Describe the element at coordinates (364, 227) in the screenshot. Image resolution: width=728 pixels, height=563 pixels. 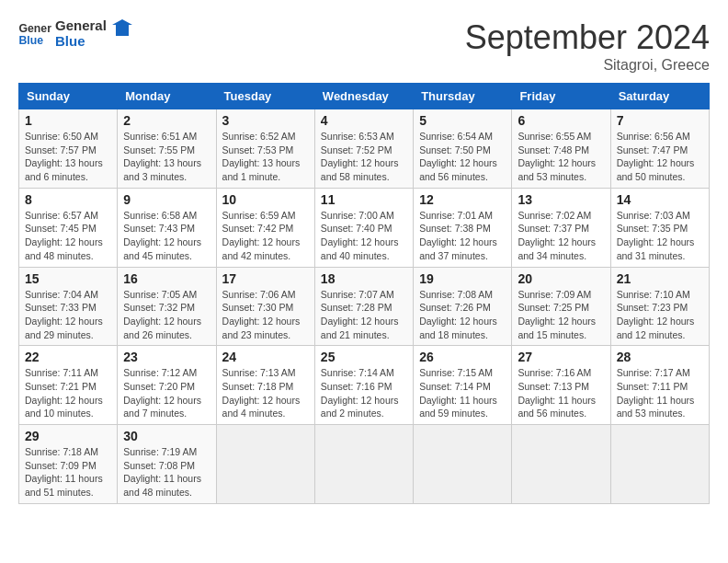
I see `calendar-week-row: 8Sunrise: 6:57 AMSunset: 7:45 PMDaylight…` at that location.